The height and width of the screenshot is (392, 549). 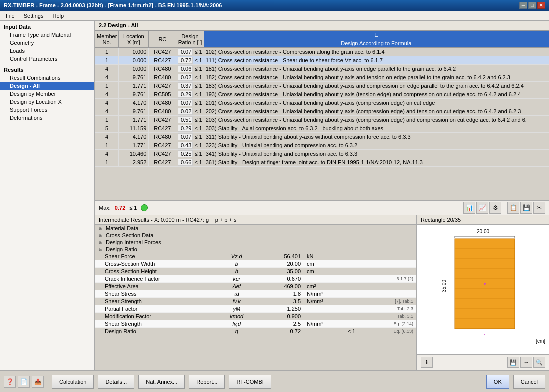 What do you see at coordinates (157, 286) in the screenshot?
I see `ir-label: Effective Area` at bounding box center [157, 286].